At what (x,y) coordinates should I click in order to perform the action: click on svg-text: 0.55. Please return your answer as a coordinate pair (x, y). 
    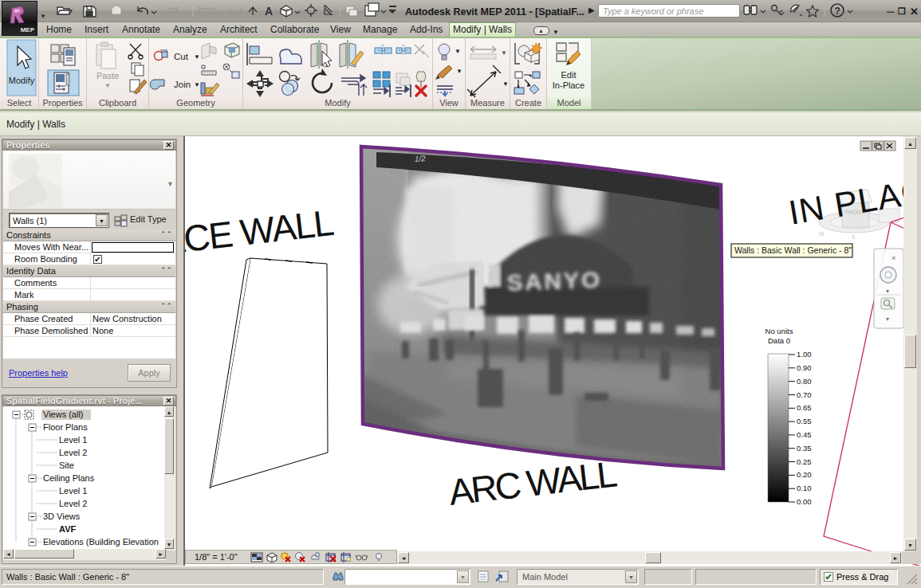
    Looking at the image, I should click on (804, 421).